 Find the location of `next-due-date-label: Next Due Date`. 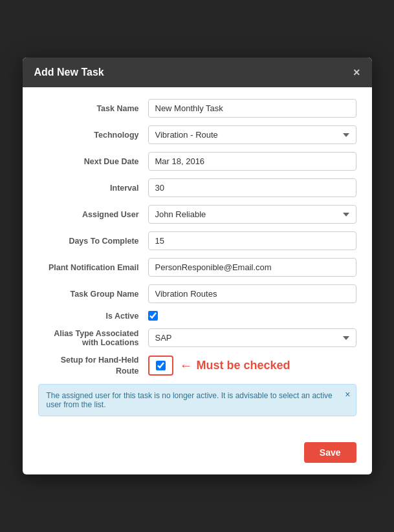

next-due-date-label: Next Due Date is located at coordinates (93, 162).